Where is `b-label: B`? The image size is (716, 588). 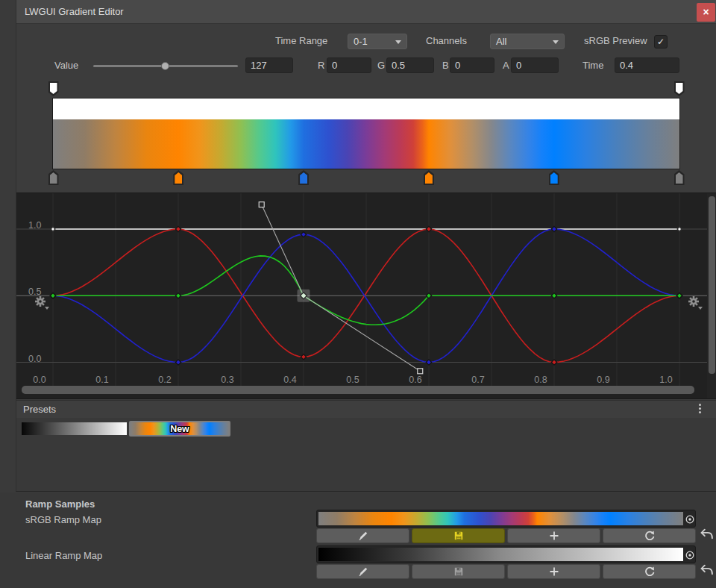
b-label: B is located at coordinates (446, 66).